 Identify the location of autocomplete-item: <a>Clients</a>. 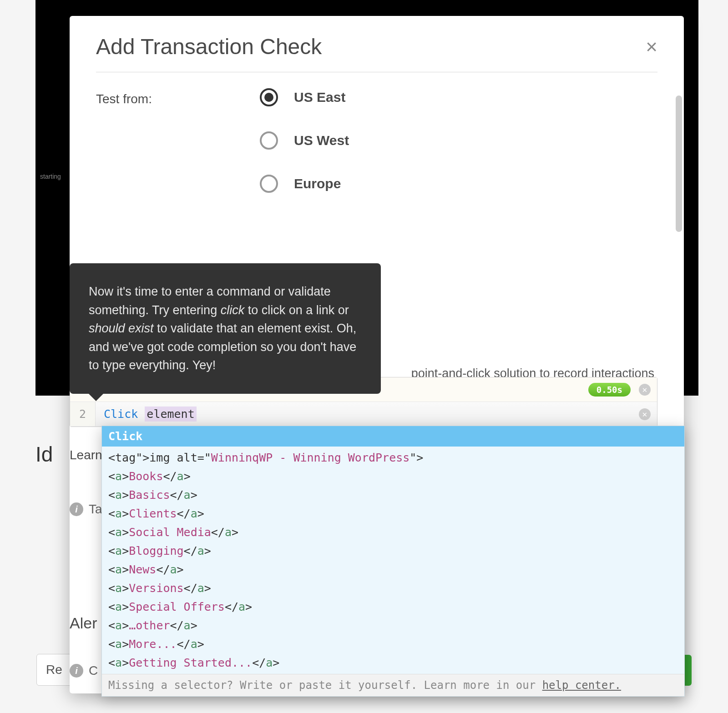
(393, 514).